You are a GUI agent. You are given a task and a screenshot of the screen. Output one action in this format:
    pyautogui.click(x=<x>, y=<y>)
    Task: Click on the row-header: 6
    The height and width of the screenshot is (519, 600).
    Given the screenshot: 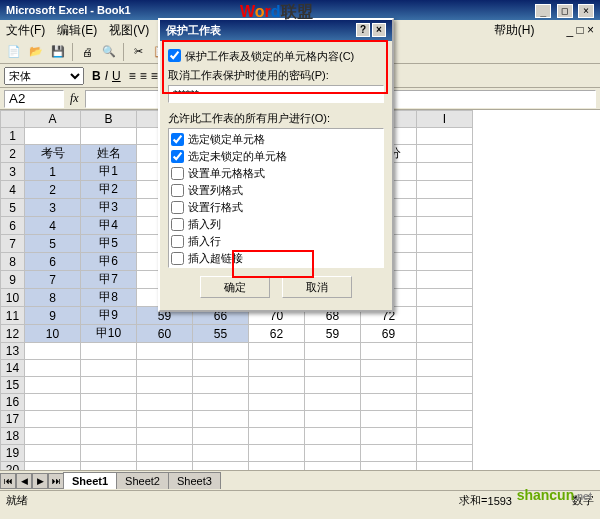 What is the action you would take?
    pyautogui.click(x=13, y=226)
    